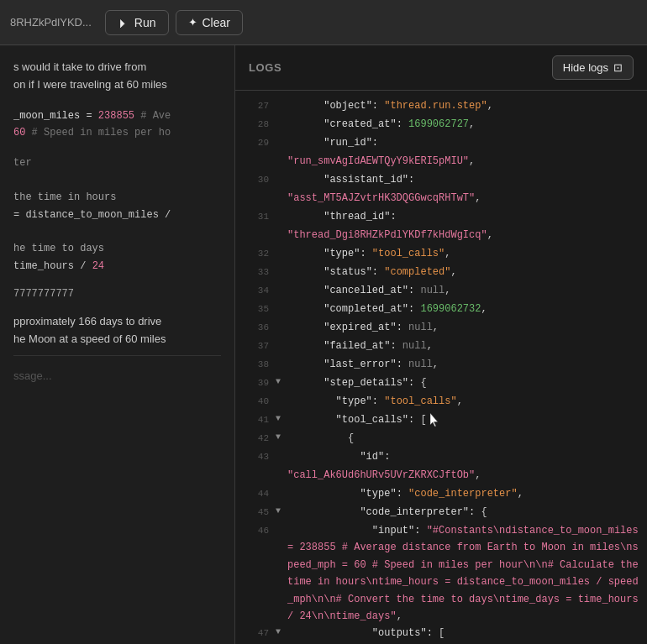 Image resolution: width=647 pixels, height=644 pixels. Describe the element at coordinates (255, 327) in the screenshot. I see `line-number: 36` at that location.